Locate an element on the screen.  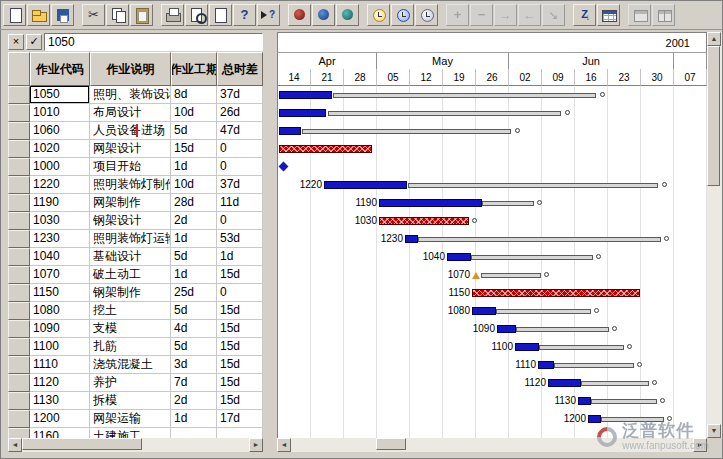
column-header-desc: 作业说明 is located at coordinates (130, 69).